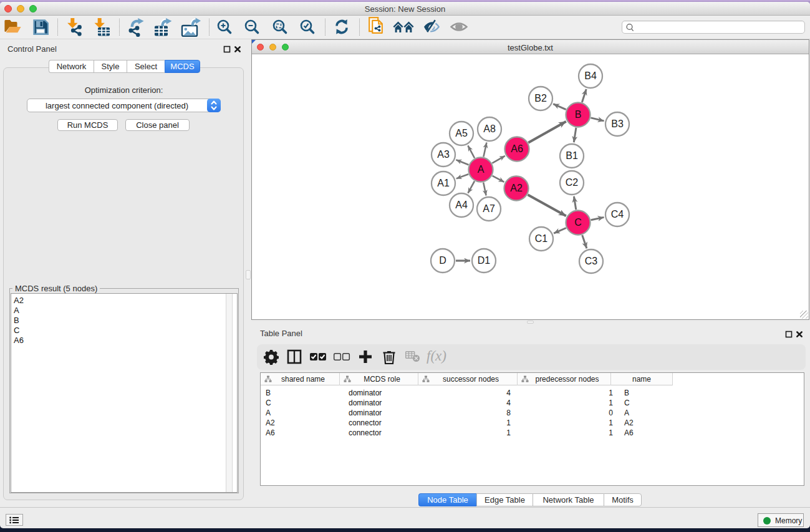 This screenshot has height=532, width=810. I want to click on svg-text: A8, so click(489, 128).